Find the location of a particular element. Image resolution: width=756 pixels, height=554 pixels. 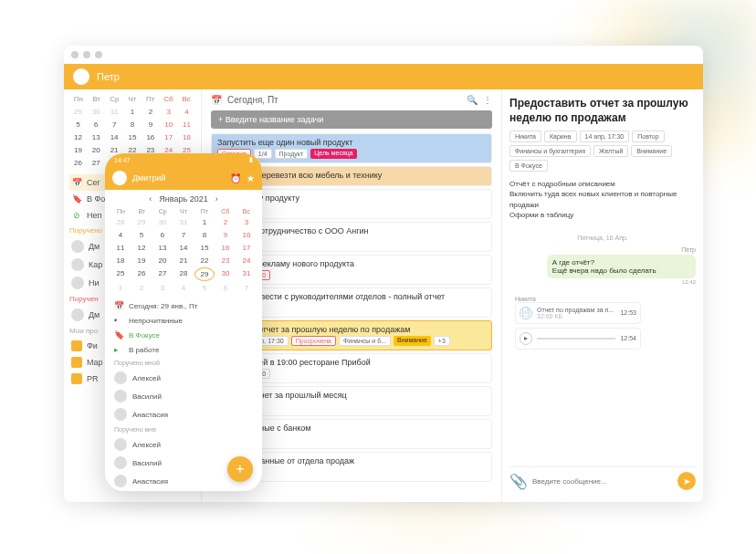

tag: +3 is located at coordinates (442, 341).